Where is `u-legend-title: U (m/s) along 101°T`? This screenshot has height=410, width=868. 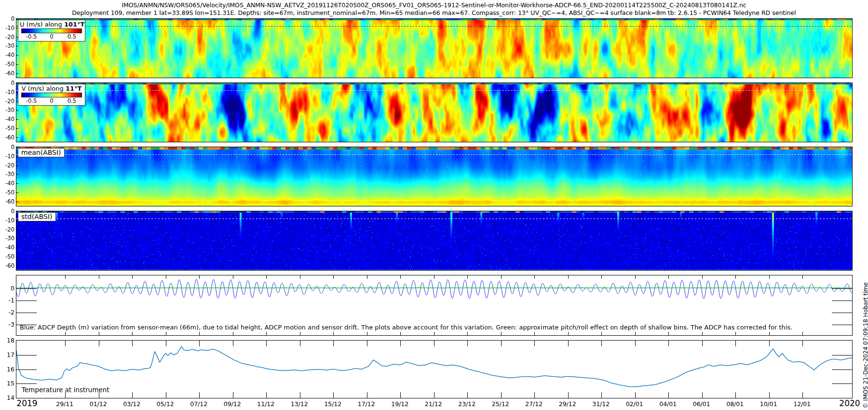 u-legend-title: U (m/s) along 101°T is located at coordinates (52, 24).